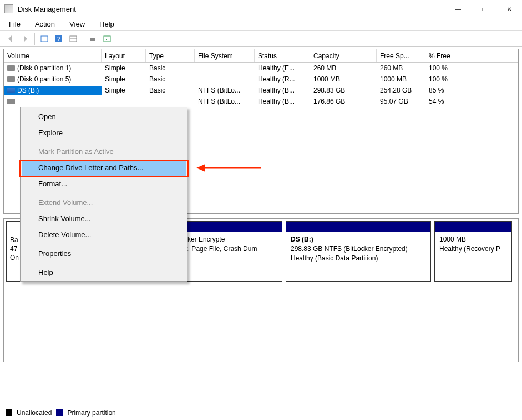  I want to click on volume-cell: 176.86 GB, so click(343, 101).